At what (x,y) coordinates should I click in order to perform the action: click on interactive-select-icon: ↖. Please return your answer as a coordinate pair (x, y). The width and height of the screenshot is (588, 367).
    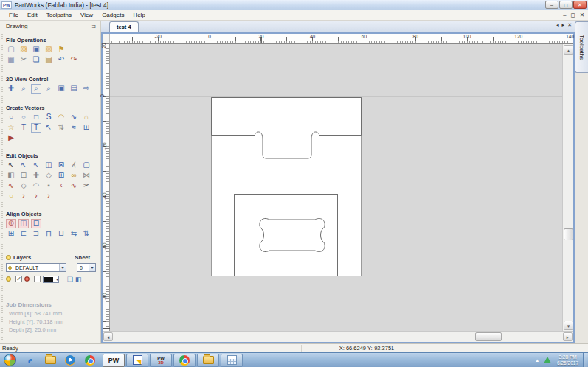
    Looking at the image, I should click on (36, 165).